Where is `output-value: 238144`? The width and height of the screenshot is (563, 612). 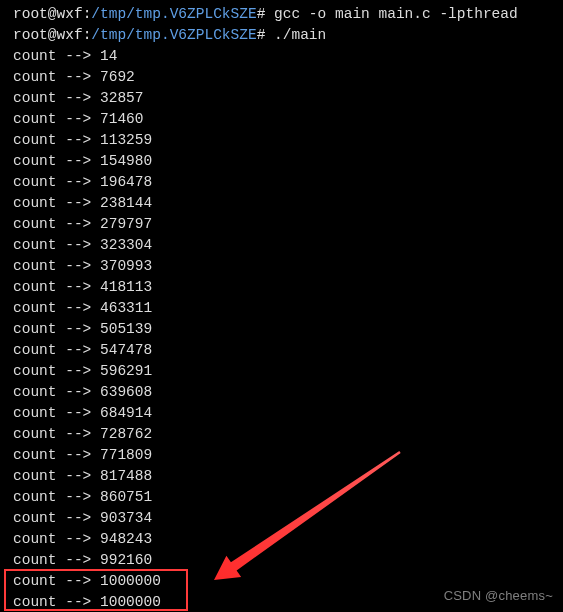 output-value: 238144 is located at coordinates (126, 203).